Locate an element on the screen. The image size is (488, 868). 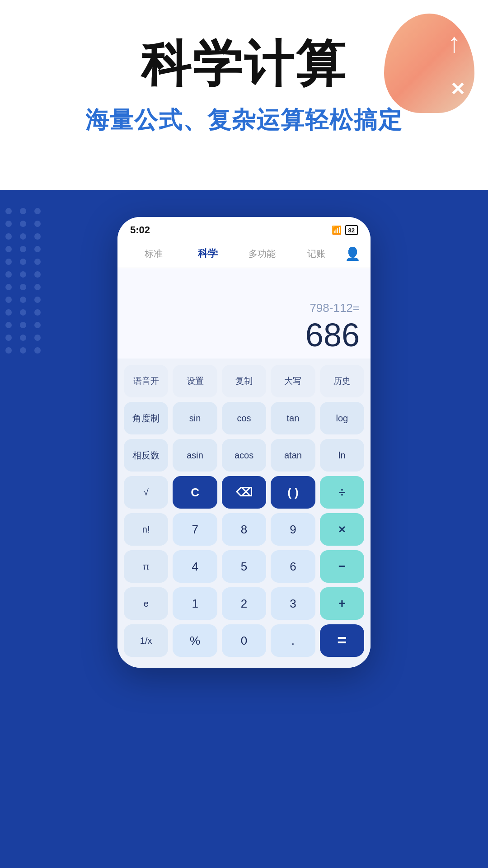
key-__: 复制 is located at coordinates (244, 381).